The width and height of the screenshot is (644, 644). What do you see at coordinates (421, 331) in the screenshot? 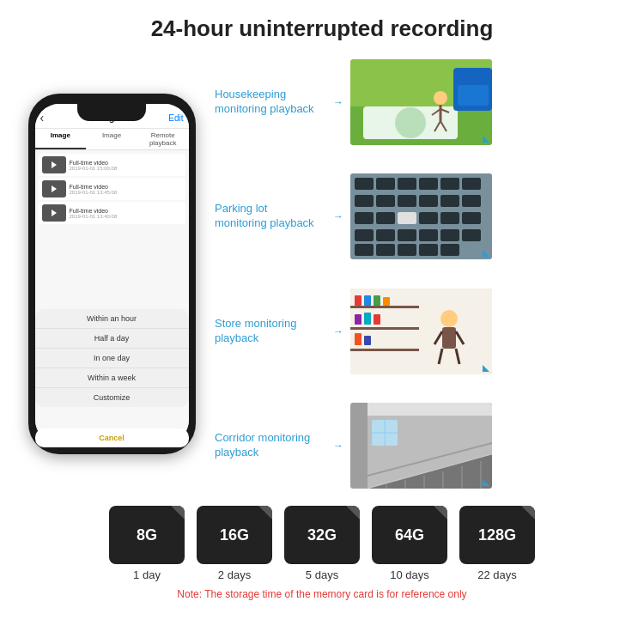
I see `store-svg` at bounding box center [421, 331].